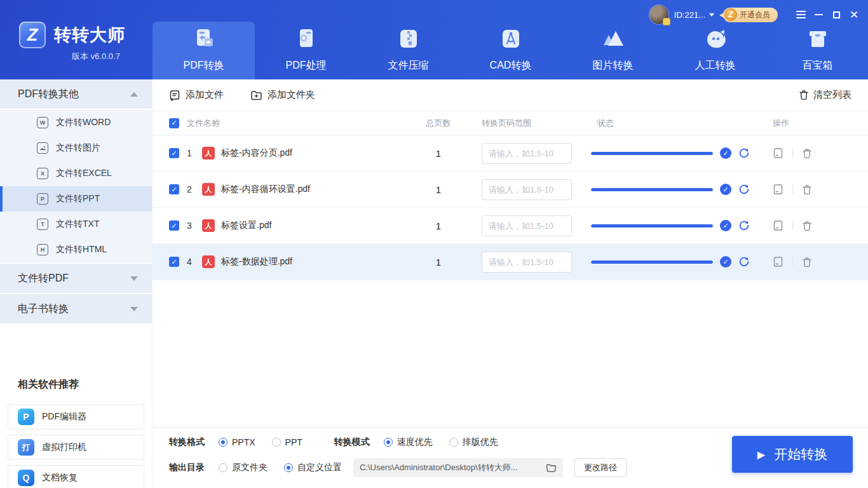 The height and width of the screenshot is (488, 868). I want to click on add-file-icon, so click(175, 95).